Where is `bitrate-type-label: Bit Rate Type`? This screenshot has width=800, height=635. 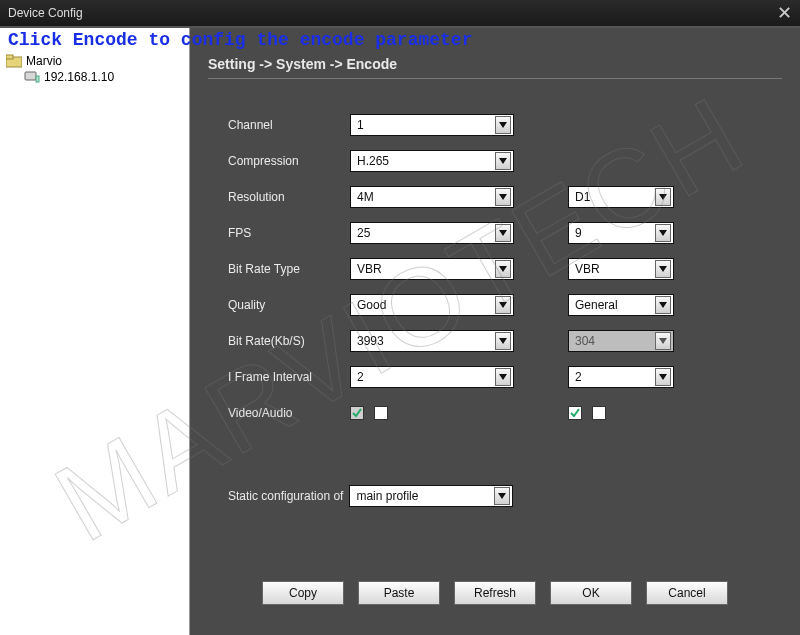 bitrate-type-label: Bit Rate Type is located at coordinates (289, 269).